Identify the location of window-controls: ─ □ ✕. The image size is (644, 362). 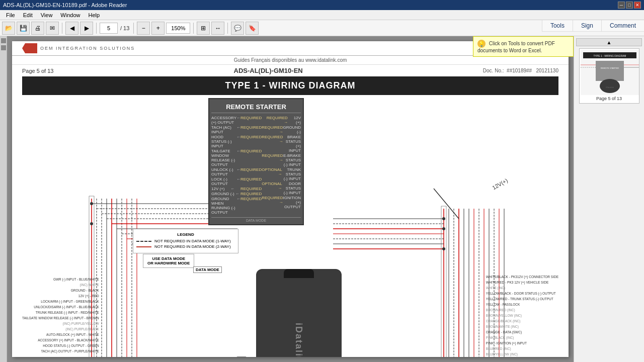
(629, 5).